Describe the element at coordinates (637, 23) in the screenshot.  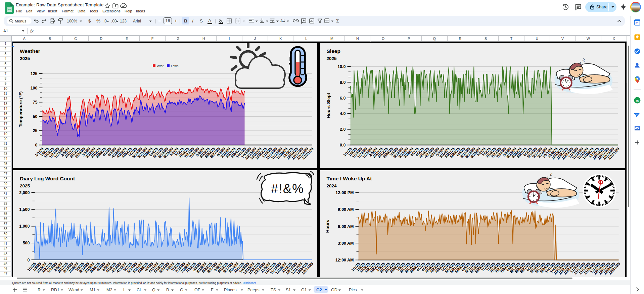
I see `svg-text: 31` at that location.